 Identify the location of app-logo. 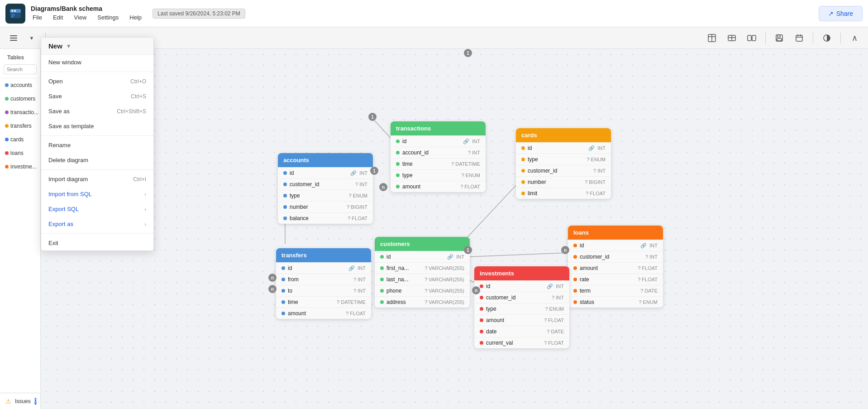
(15, 14).